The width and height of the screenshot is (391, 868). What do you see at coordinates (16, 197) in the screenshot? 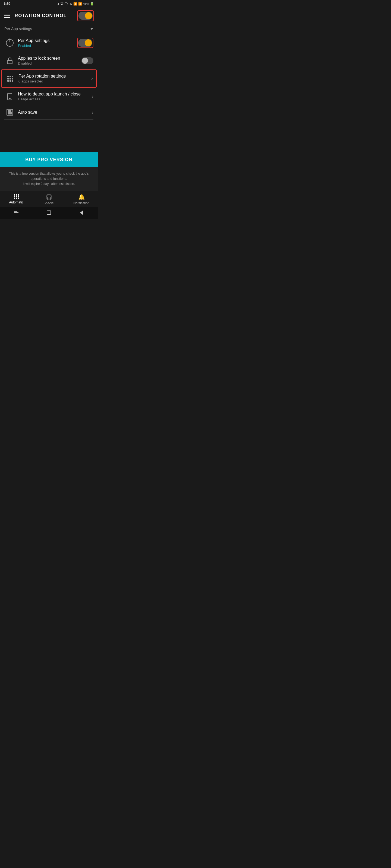
I see `grid-nav-icon` at bounding box center [16, 197].